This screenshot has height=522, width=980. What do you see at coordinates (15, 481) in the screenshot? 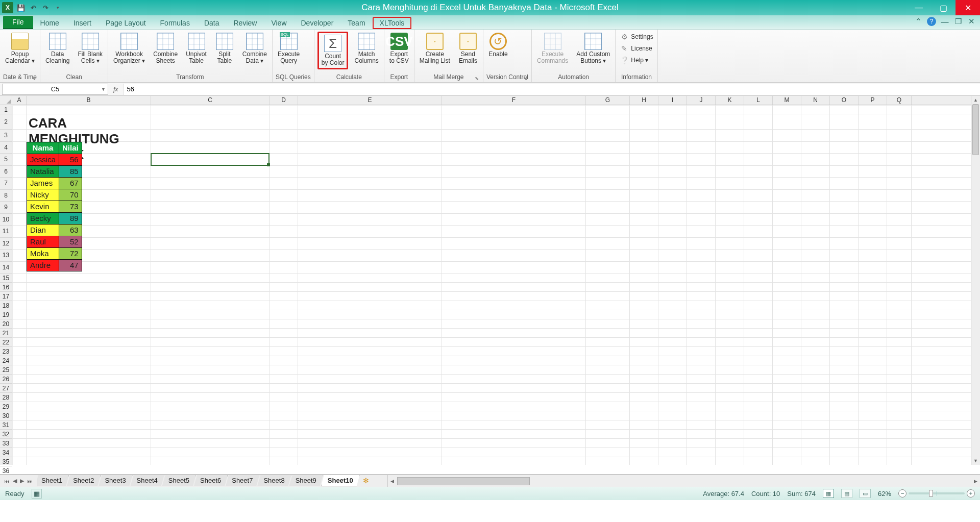
I see `sheet-nav-prev-icon: ◀` at bounding box center [15, 481].